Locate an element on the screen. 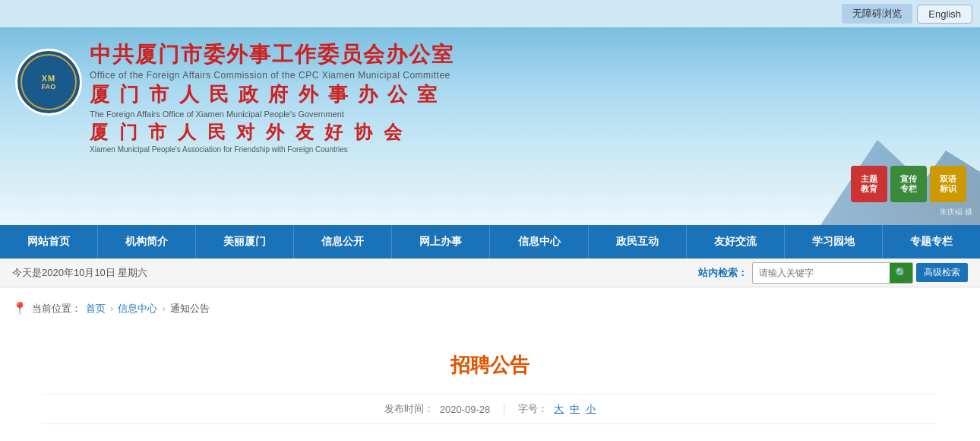  breadcrumb-sep-1: › is located at coordinates (112, 309).